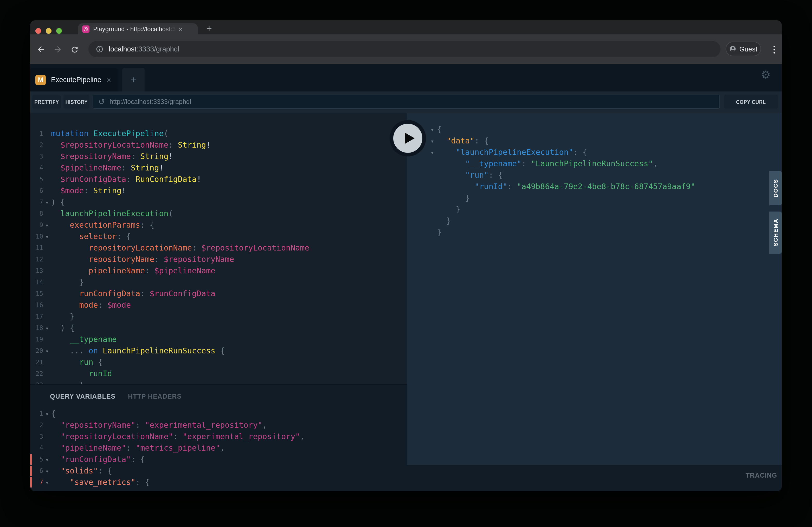 The image size is (812, 527). Describe the element at coordinates (218, 438) in the screenshot. I see `variables-section: QUERY VARIABLES HTTP HEADERS 1▾{2 "repos…` at that location.